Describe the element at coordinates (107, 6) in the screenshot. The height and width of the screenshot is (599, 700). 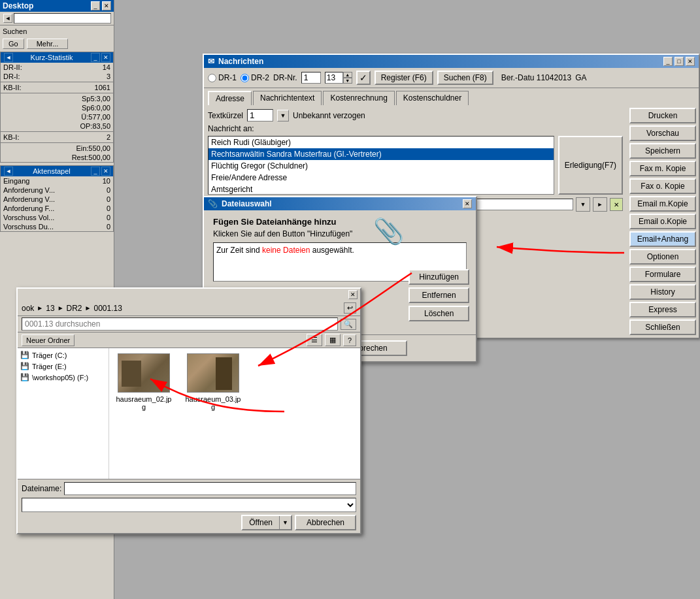
I see `sidebar-close-btn: ✕` at that location.